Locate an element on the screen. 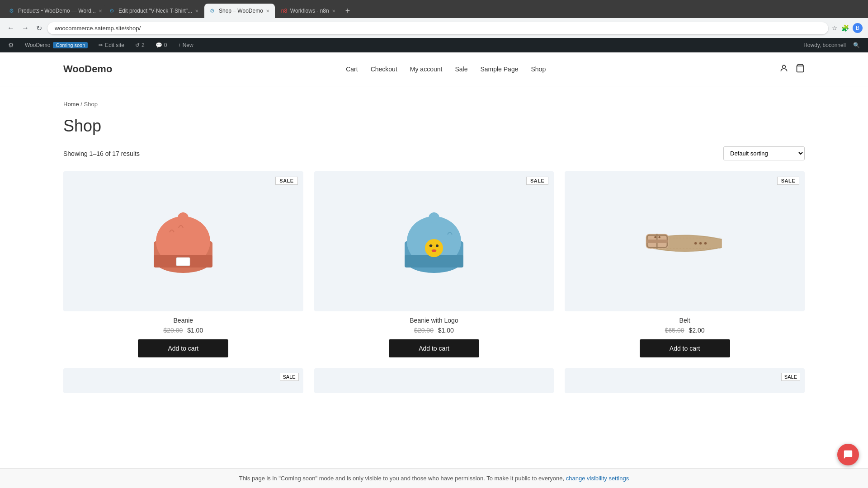 The width and height of the screenshot is (868, 488). revisions-icon: ↺ is located at coordinates (137, 45).